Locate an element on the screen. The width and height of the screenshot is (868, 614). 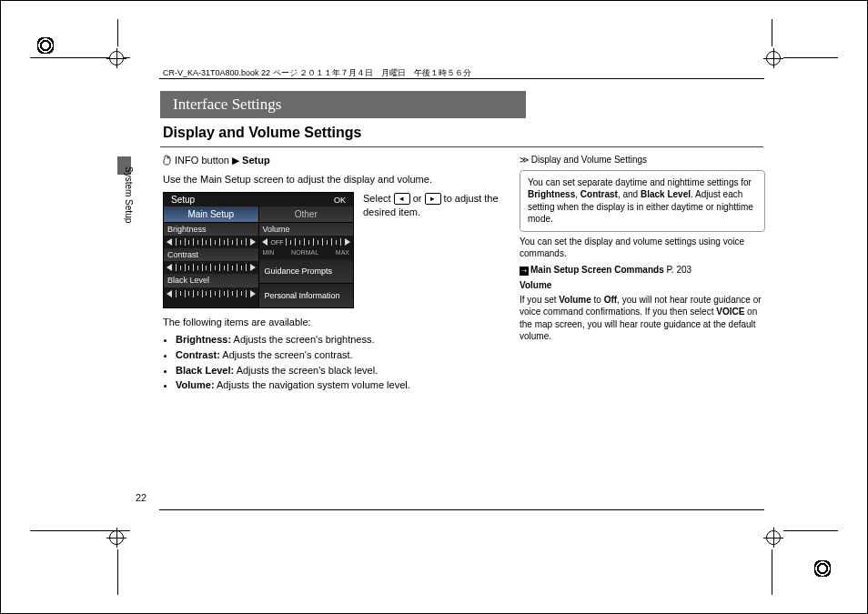
sidebar-column: ≫ Display and Volume Settings You can se… is located at coordinates (642, 250).